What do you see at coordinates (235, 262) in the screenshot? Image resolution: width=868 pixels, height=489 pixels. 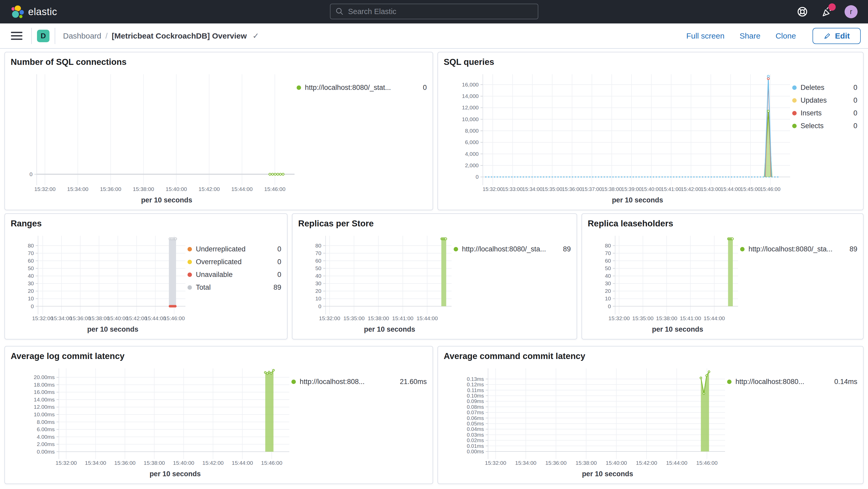 I see `legend-item: Overreplicated0` at bounding box center [235, 262].